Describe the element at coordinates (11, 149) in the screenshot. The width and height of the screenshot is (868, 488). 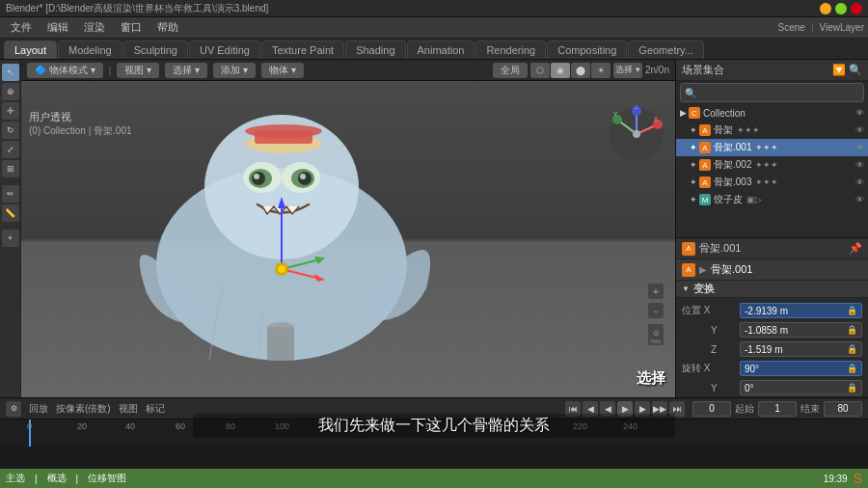
I see `tool-scale: ⤢` at that location.